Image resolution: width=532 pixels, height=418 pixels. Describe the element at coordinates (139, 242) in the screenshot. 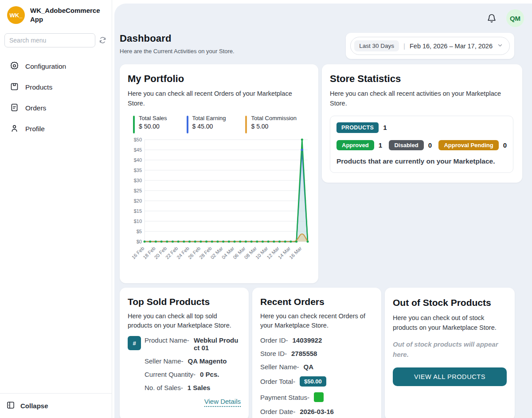

I see `svg-text: $0` at that location.